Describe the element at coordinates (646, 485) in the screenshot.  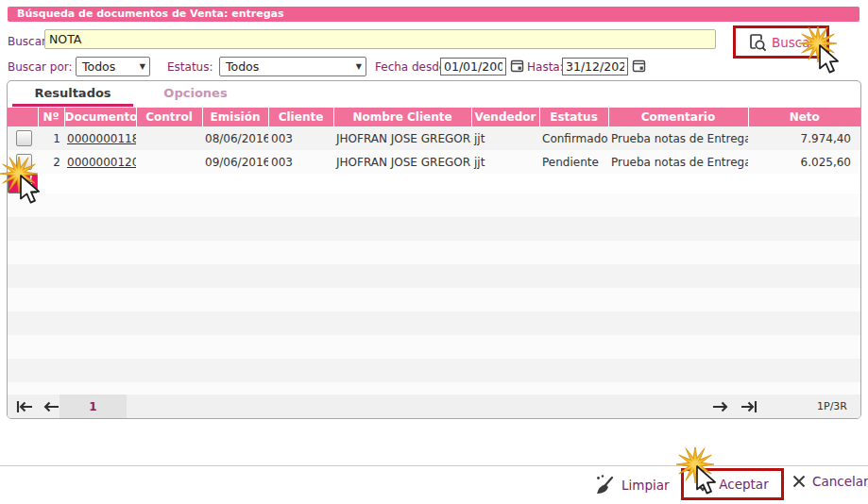
I see `limpiar-label: Limpiar` at that location.